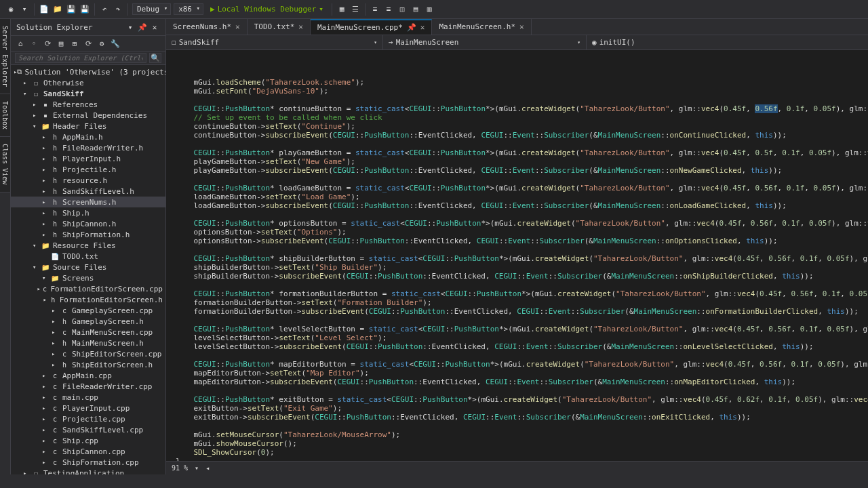  Describe the element at coordinates (11, 9) in the screenshot. I see `nav-back-icon: ◉` at that location.